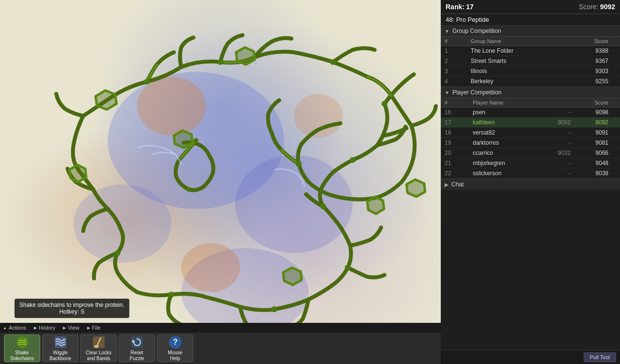 The height and width of the screenshot is (364, 620). I want to click on clear-locks-button: Clear Locks and Bands, so click(99, 349).